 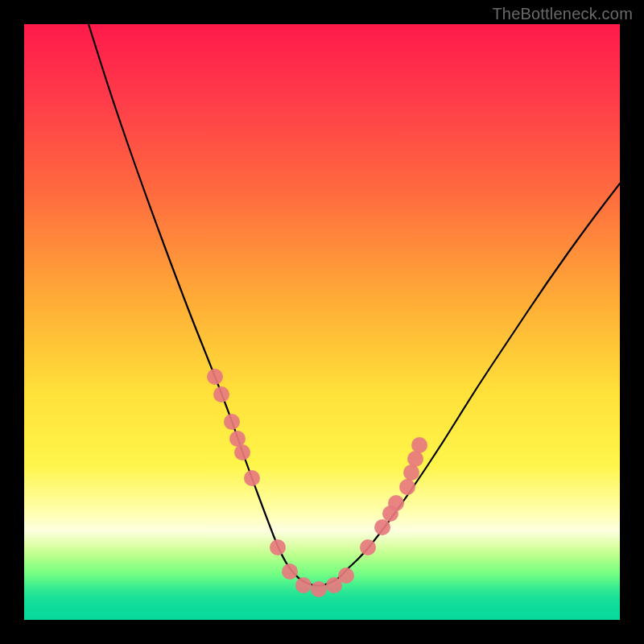 I want to click on watermark-text: TheBottleneck.com, so click(x=562, y=14).